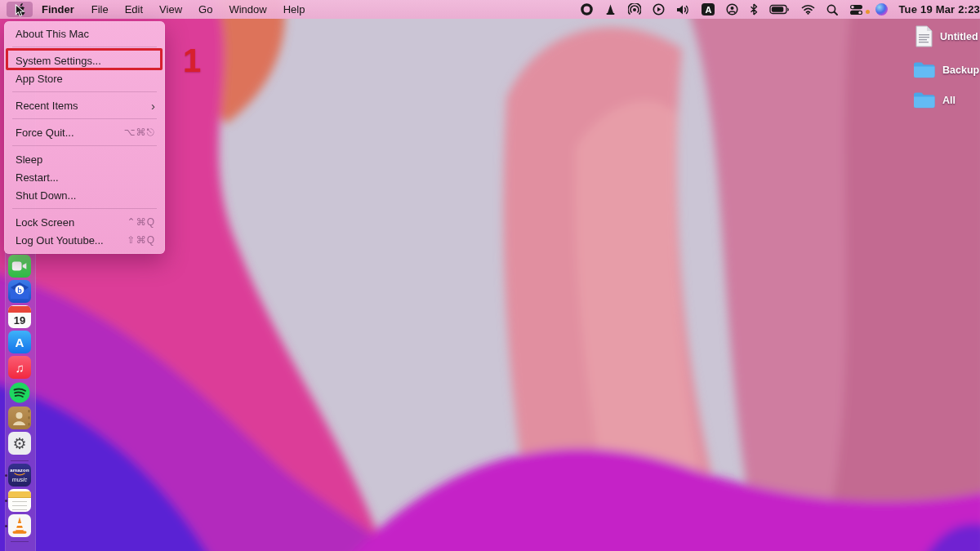  I want to click on wifi-icon, so click(808, 10).